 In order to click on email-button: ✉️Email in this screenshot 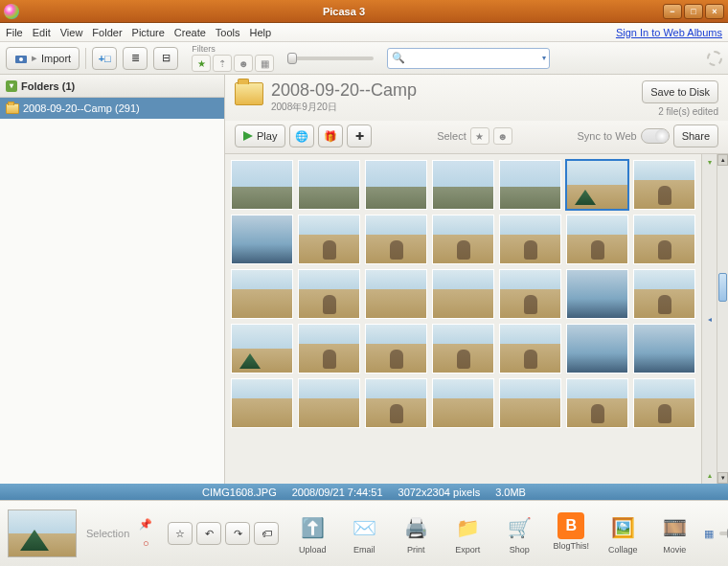, I will do `click(364, 533)`.